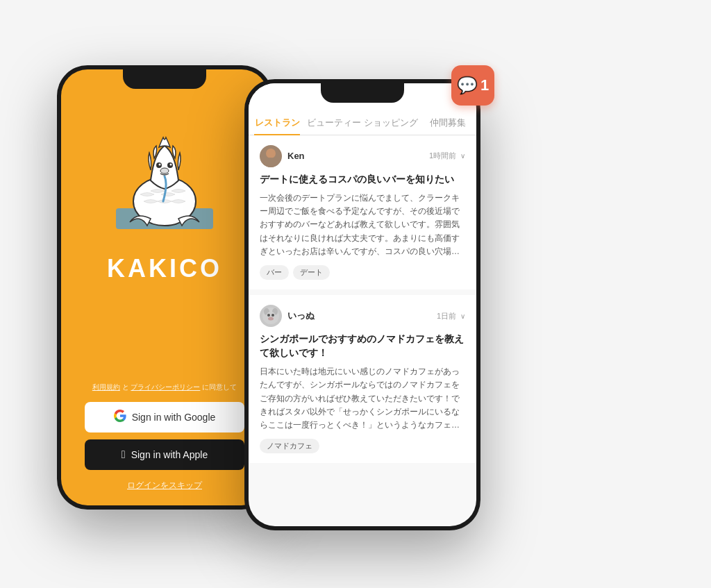 The height and width of the screenshot is (588, 711). Describe the element at coordinates (362, 272) in the screenshot. I see `post-tags: バー デート` at that location.